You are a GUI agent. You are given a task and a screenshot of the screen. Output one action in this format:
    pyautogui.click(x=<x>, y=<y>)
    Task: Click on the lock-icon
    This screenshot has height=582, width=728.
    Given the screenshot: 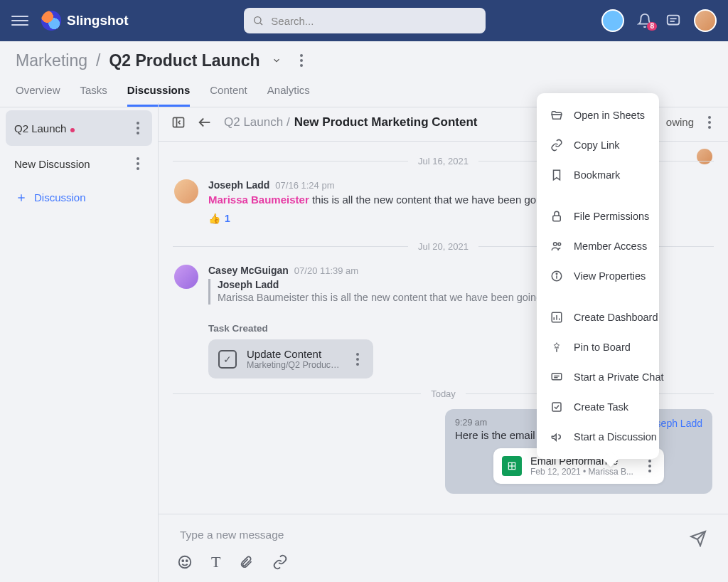 What is the action you would take?
    pyautogui.click(x=557, y=216)
    